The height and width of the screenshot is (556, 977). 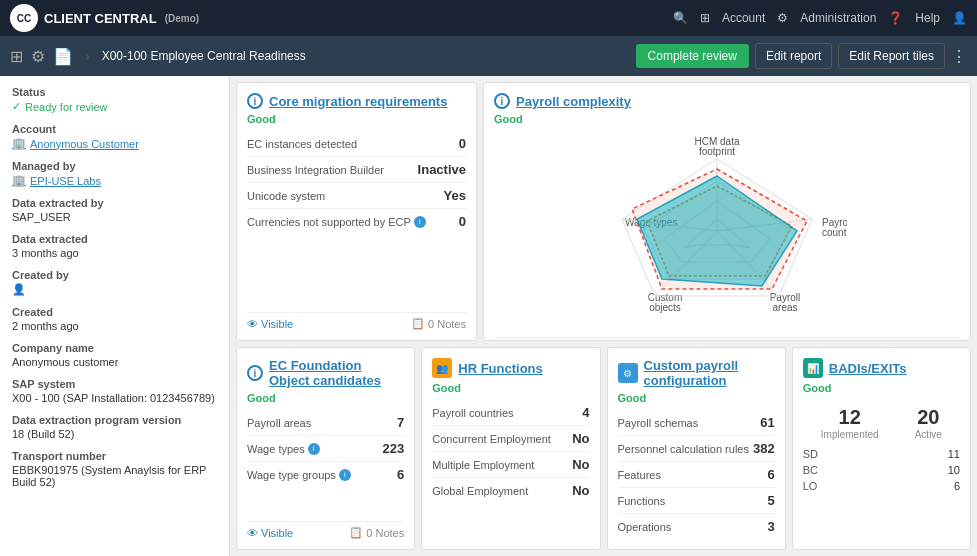 What do you see at coordinates (38, 56) in the screenshot?
I see `settings-icon: ⚙` at bounding box center [38, 56].